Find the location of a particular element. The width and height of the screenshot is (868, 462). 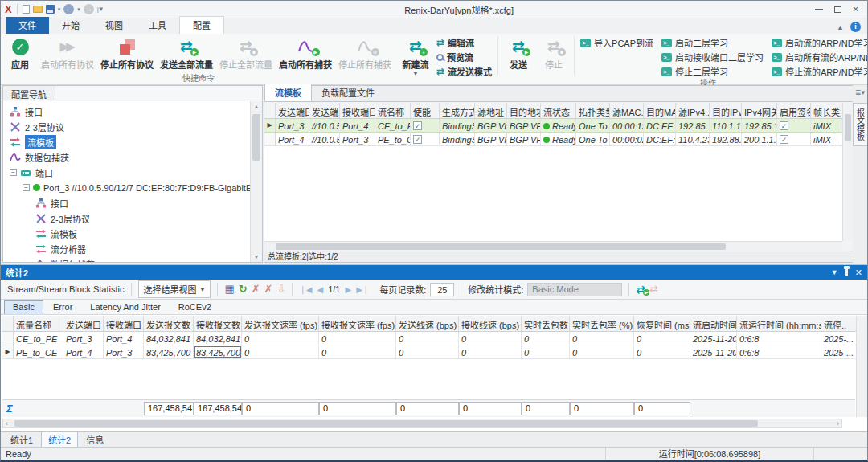

scroll-down-icon: ▼ is located at coordinates (256, 256).